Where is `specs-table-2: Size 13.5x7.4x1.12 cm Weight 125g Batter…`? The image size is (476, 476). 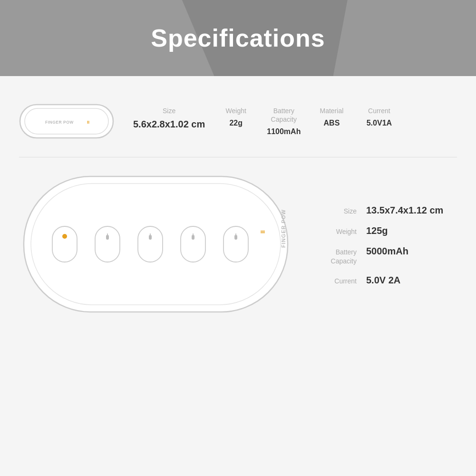
specs-table-2: Size 13.5x7.4x1.12 cm Weight 125g Batter… is located at coordinates (381, 245).